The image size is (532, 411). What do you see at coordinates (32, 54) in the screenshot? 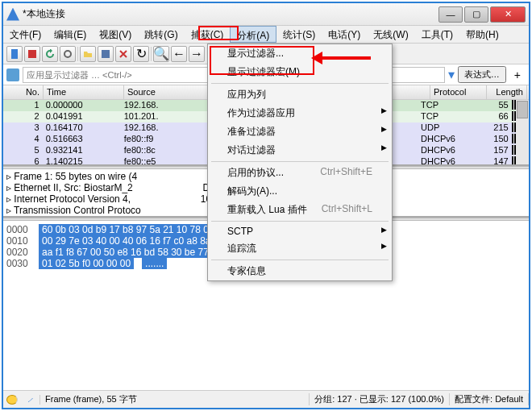
I see `stop-capture-icon` at bounding box center [32, 54].